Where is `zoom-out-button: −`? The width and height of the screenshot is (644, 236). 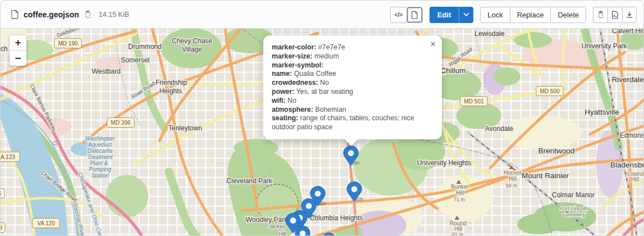
zoom-out-button: − is located at coordinates (18, 58).